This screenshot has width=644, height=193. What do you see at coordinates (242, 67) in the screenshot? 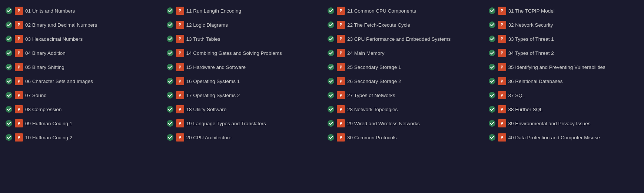
I see `list-item: 15 Hardware and Software` at bounding box center [242, 67].